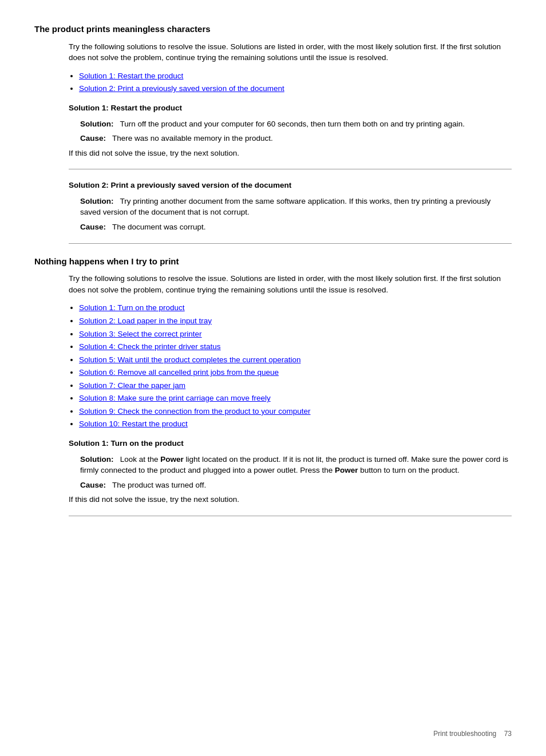  What do you see at coordinates (295, 373) in the screenshot?
I see `list-item: Solution 6: Remove all cancelled print j…` at bounding box center [295, 373].